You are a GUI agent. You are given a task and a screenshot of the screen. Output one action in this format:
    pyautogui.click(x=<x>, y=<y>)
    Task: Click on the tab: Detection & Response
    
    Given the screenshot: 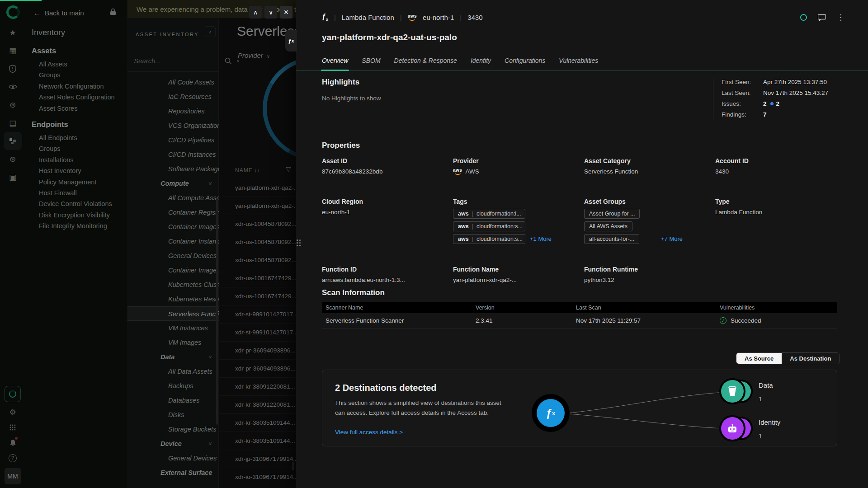 What is the action you would take?
    pyautogui.click(x=426, y=64)
    